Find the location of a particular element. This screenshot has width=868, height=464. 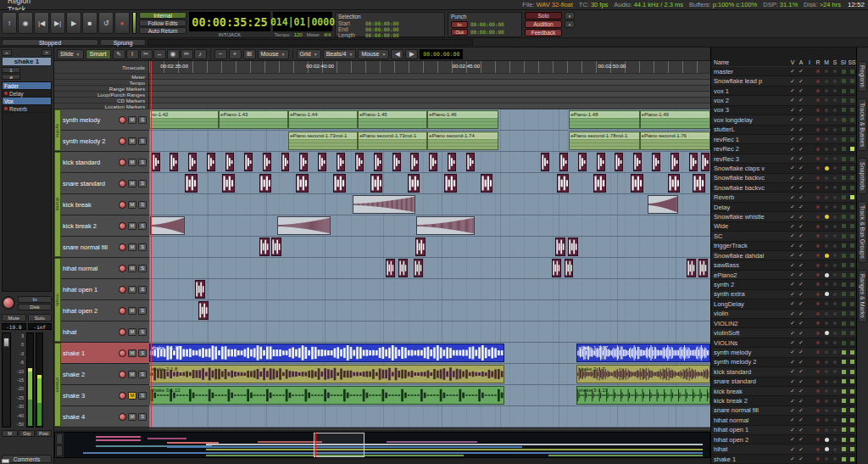

punch-out-button: Out is located at coordinates (459, 32).